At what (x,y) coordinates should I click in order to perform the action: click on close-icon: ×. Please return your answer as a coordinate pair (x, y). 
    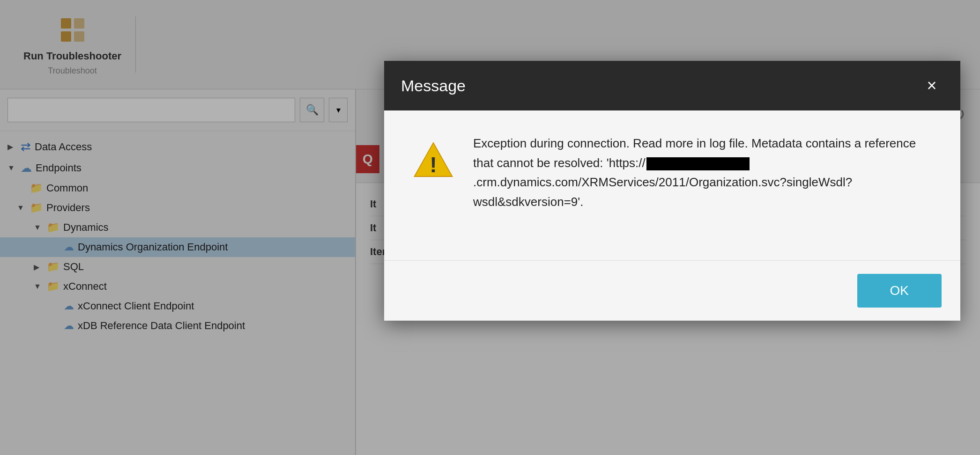
    Looking at the image, I should click on (931, 86).